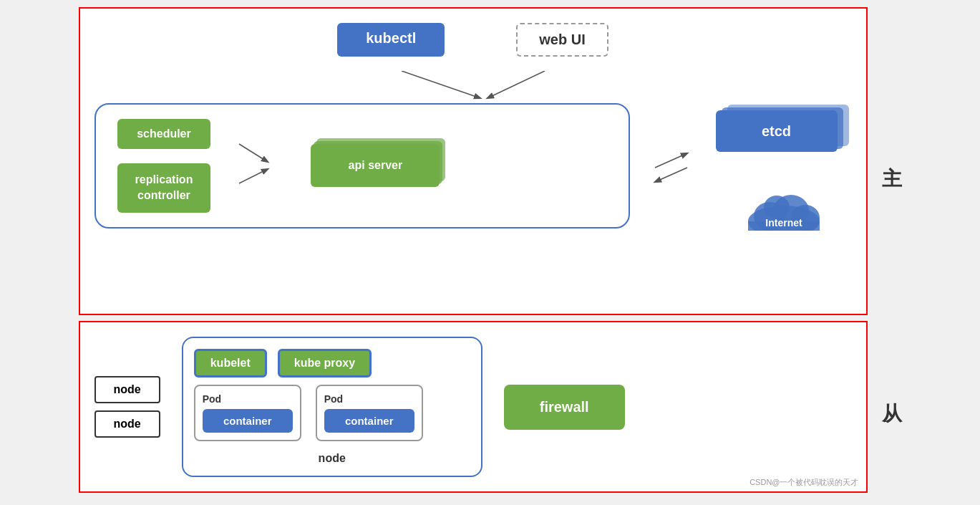 The width and height of the screenshot is (980, 505). What do you see at coordinates (332, 413) in the screenshot?
I see `pods-row: Pod container Pod container` at bounding box center [332, 413].